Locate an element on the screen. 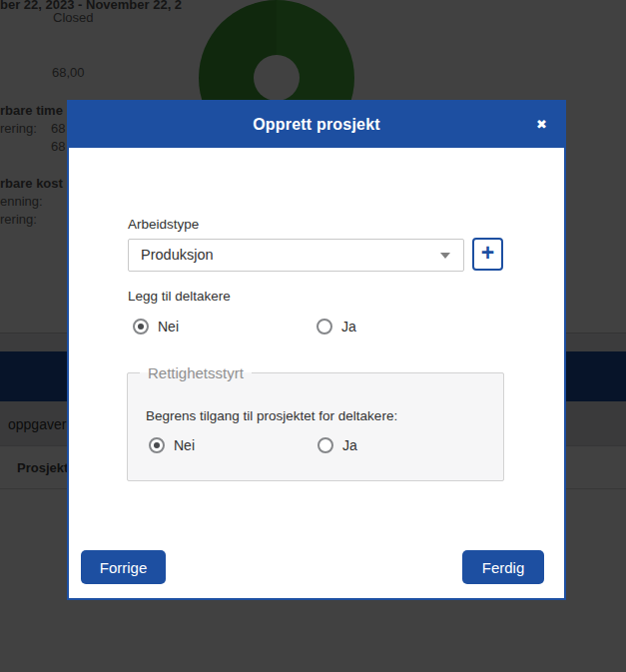  back-button: Forrige is located at coordinates (124, 567).